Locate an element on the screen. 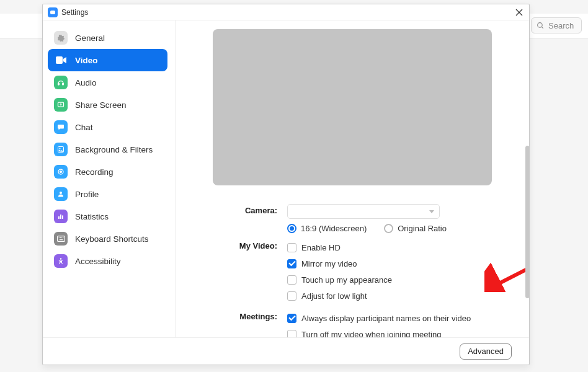 This screenshot has width=588, height=372. sidebar-item-label: Audio is located at coordinates (86, 83).